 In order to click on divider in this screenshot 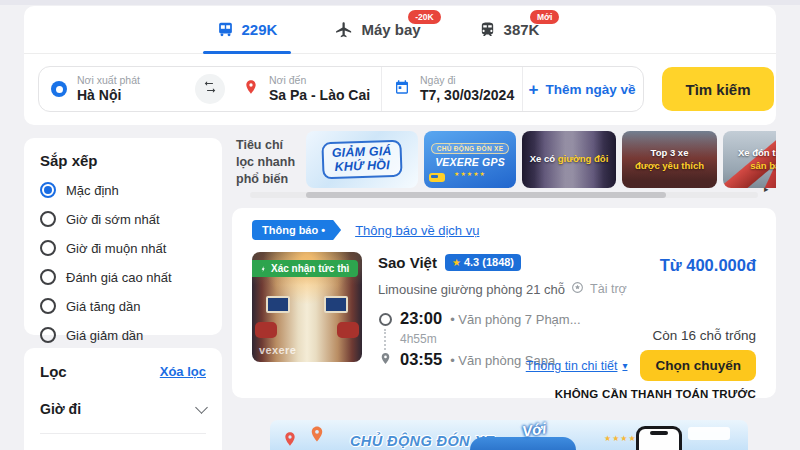, I will do `click(123, 434)`.